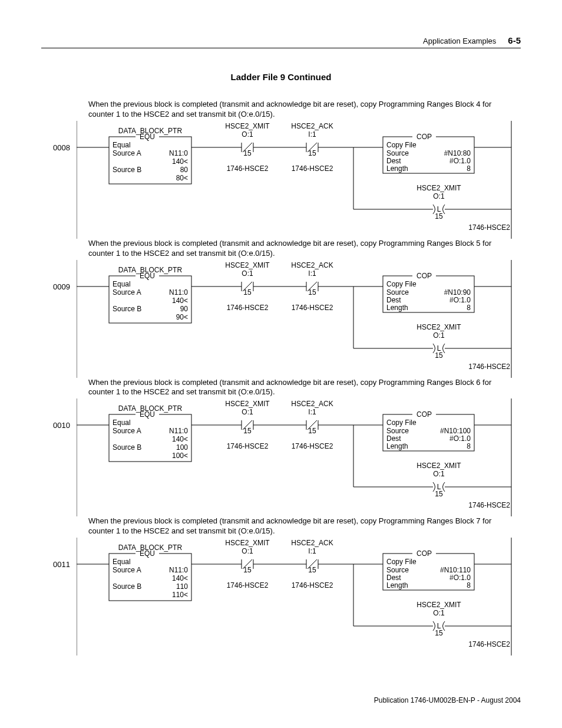 This screenshot has height=728, width=562. Describe the element at coordinates (65, 137) in the screenshot. I see `rung-number: 0008` at that location.